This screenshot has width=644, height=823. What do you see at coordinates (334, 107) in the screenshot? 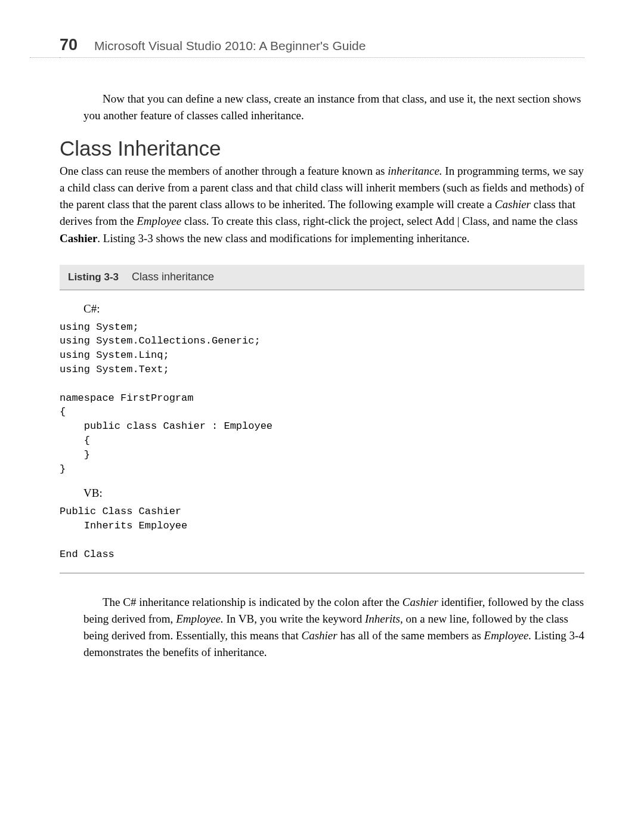
I see `intro-paragraph: Now that you can define a new class, cre…` at bounding box center [334, 107].